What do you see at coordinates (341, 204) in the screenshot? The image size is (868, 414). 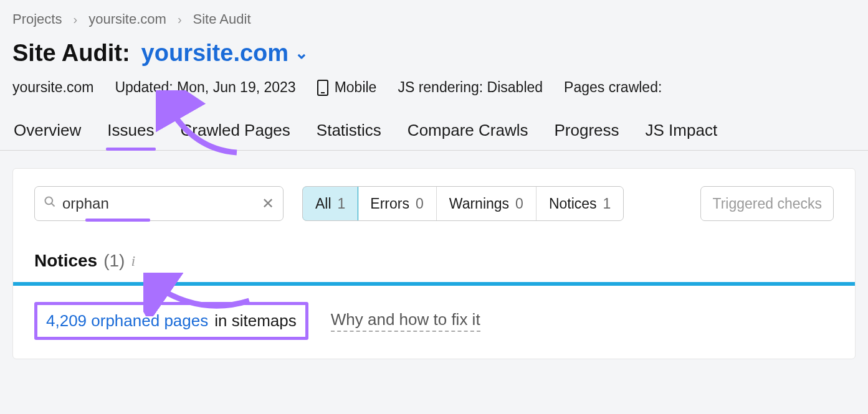 I see `filter-all-count: 1` at bounding box center [341, 204].